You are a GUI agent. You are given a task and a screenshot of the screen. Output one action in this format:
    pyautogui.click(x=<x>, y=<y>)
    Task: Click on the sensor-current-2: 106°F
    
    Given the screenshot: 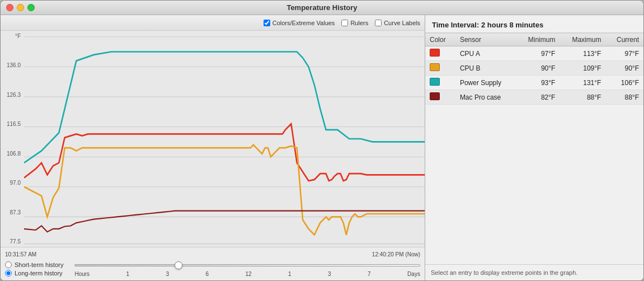 What is the action you would take?
    pyautogui.click(x=624, y=83)
    